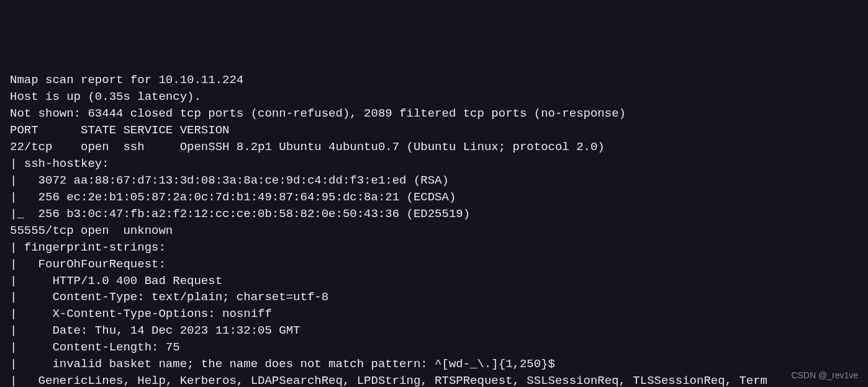 This screenshot has height=387, width=868. I want to click on terminal-line: |_ 256 b3:0c:47:fb:a2:f2:12:cc:ce:0b:58:…, so click(240, 214).